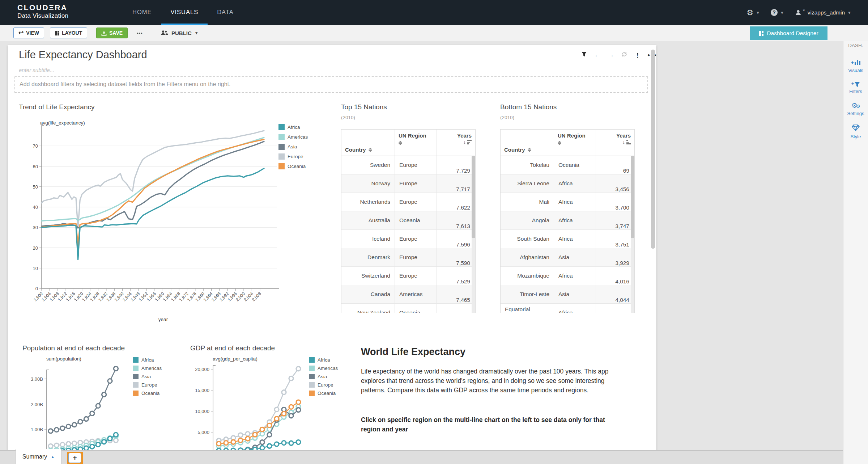  What do you see at coordinates (567, 221) in the screenshot?
I see `table-row: AngolaAfrica3,747` at bounding box center [567, 221].